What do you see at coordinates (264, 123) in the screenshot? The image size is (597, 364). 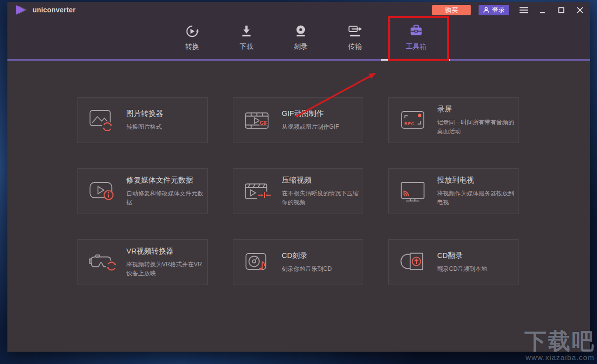 I see `gif-icon-label: GIF` at bounding box center [264, 123].